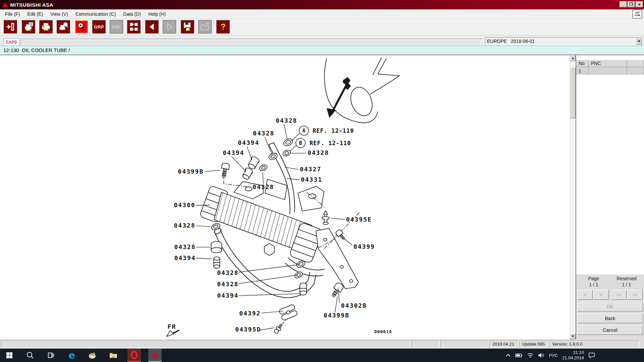 The width and height of the screenshot is (644, 362). I want to click on table-row: 1, so click(610, 71).